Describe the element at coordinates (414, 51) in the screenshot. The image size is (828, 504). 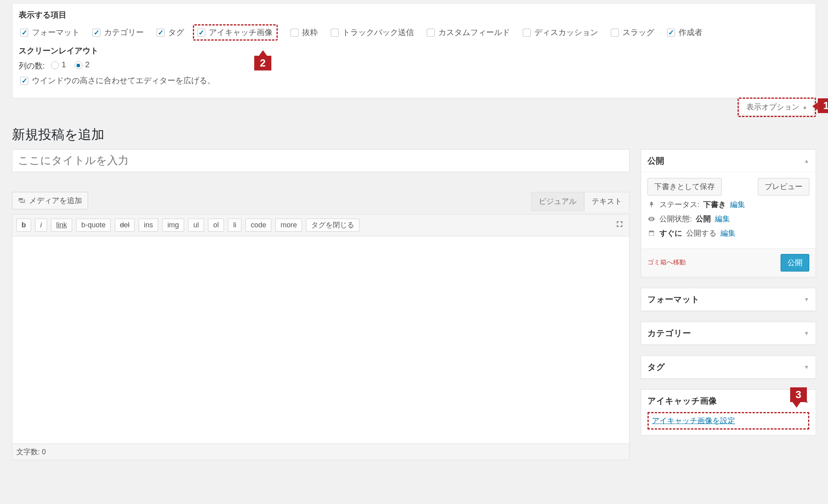
I see `screen-options-layout-heading: スクリーンレイアウト` at that location.